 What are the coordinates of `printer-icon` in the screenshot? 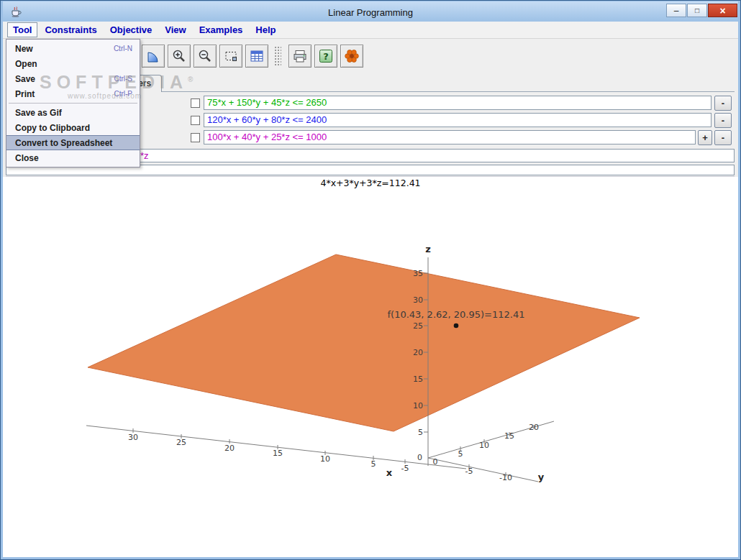 It's located at (300, 56).